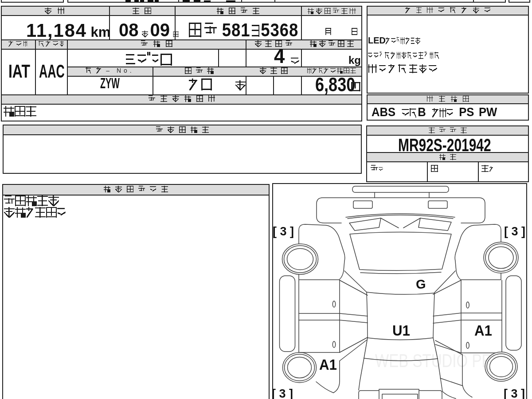 The width and height of the screenshot is (532, 399). What do you see at coordinates (421, 284) in the screenshot?
I see `svg-text: G` at bounding box center [421, 284].